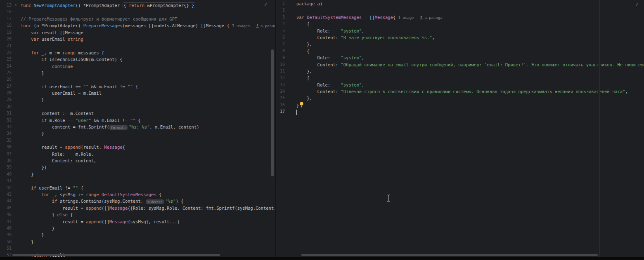 This screenshot has width=644, height=260. Describe the element at coordinates (286, 24) in the screenshot. I see `line-number: 4` at that location.